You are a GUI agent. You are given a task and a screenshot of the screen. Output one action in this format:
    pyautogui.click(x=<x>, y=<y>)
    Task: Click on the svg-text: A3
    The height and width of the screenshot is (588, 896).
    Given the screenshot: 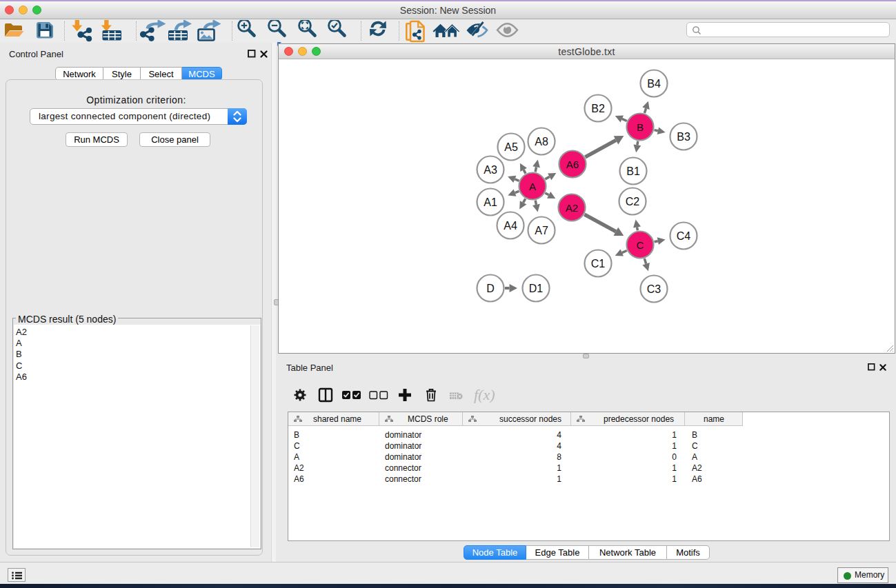 What is the action you would take?
    pyautogui.click(x=490, y=170)
    